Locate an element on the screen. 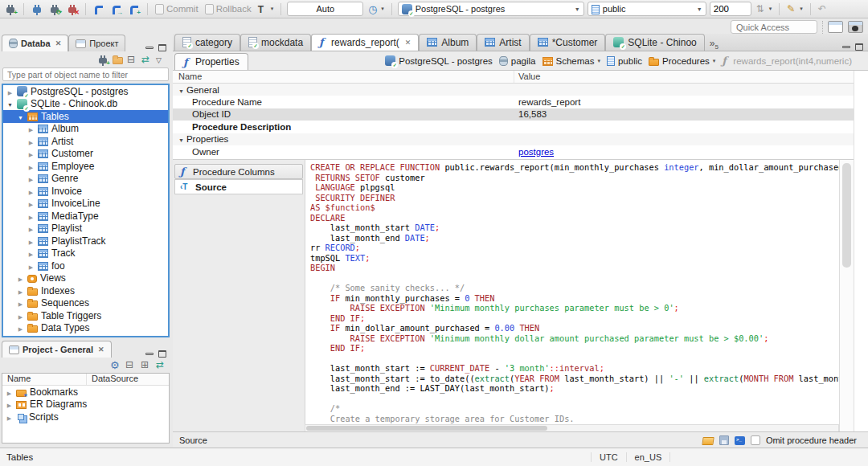 This screenshot has height=466, width=868. locale-indicator: en_US is located at coordinates (649, 457).